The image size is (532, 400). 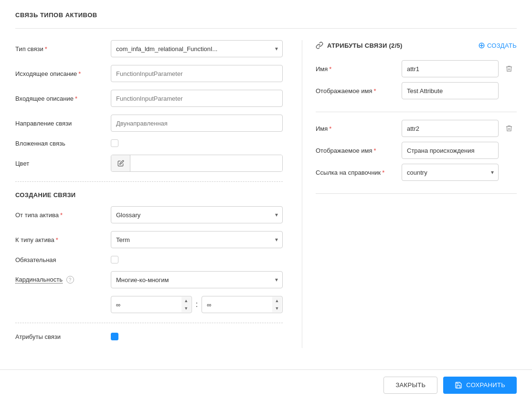 I want to click on attr2-name-input, so click(x=450, y=128).